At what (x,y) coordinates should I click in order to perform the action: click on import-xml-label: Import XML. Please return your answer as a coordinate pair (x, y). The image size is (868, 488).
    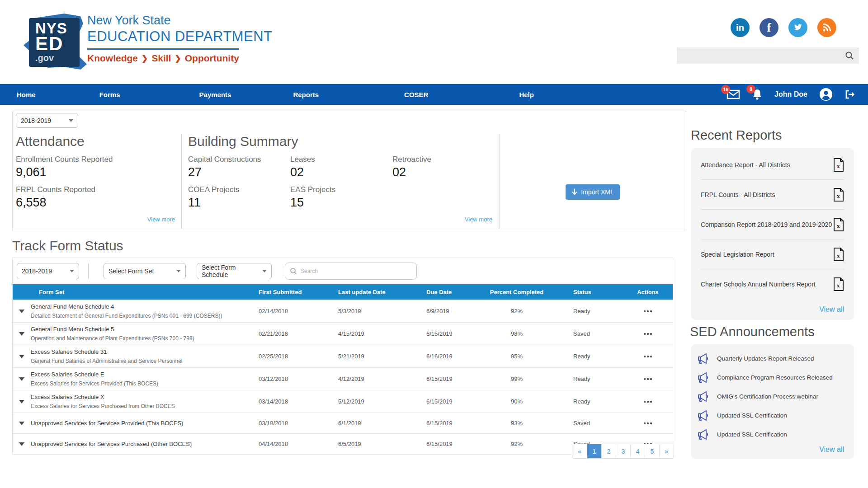
    Looking at the image, I should click on (597, 192).